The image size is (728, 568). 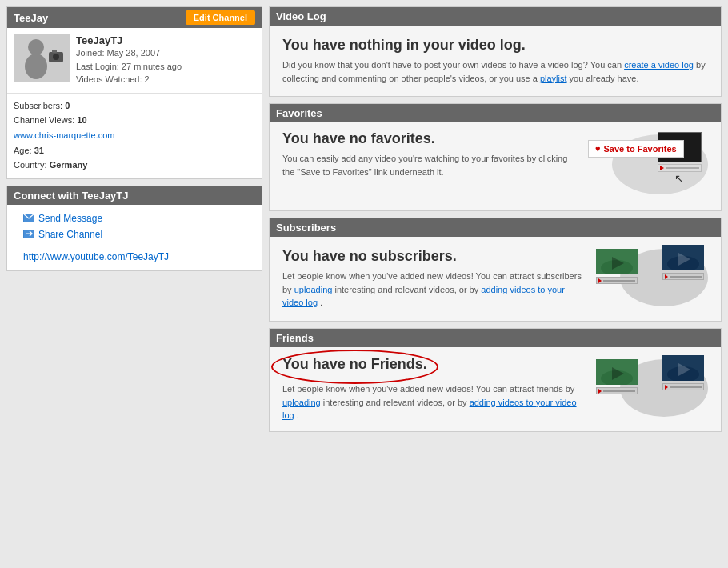 I want to click on connect-links: Send Message Share Channel, so click(x=134, y=226).